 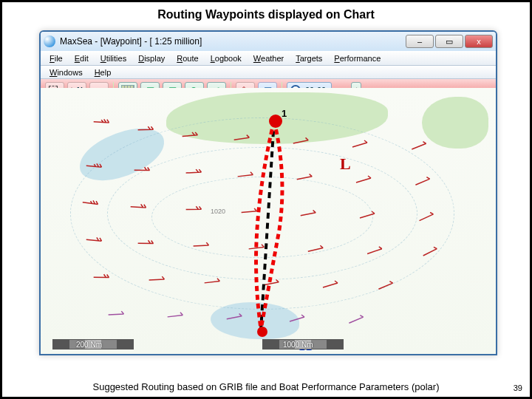 I want to click on window-title: MaxSea - [Waypoint] - [ 1:25 million], so click(x=233, y=41).